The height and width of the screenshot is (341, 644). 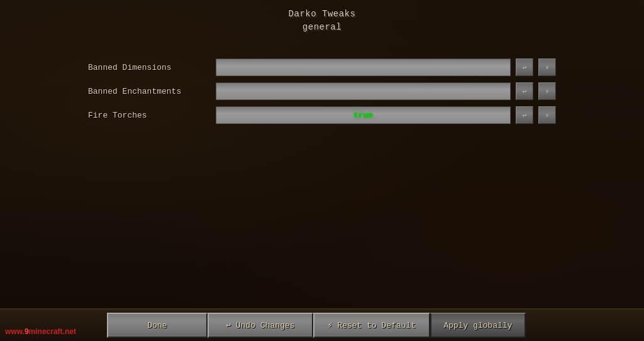 I want to click on banned-enchantments-label: Banned Enchantments, so click(x=150, y=92).